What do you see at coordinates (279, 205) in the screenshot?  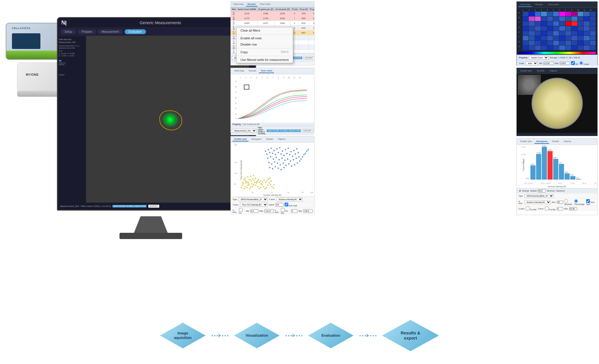 I see `gated-input` at bounding box center [279, 205].